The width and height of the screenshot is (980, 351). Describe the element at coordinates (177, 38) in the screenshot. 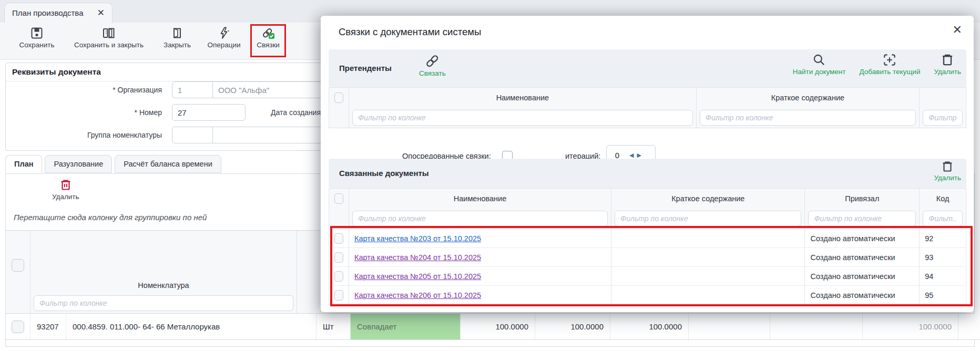

I see `close-button: Закрыть` at that location.